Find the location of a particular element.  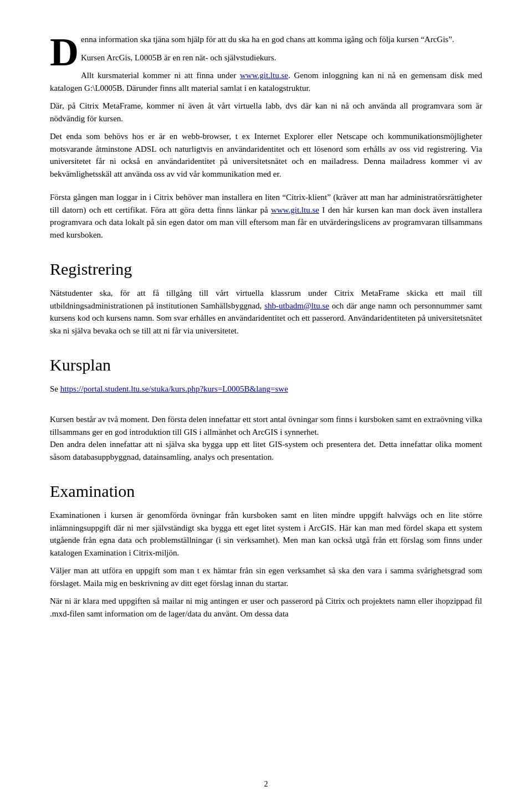

page-number: 2 is located at coordinates (266, 784).